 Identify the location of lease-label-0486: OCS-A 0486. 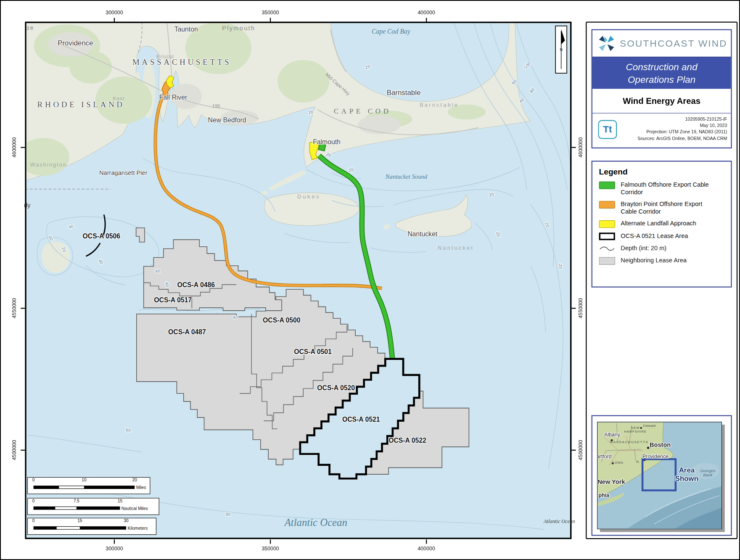
(196, 285).